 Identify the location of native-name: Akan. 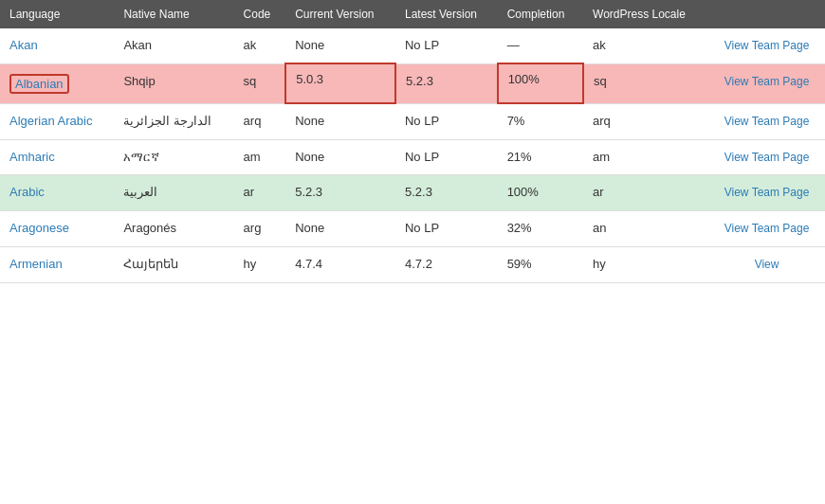
(174, 45).